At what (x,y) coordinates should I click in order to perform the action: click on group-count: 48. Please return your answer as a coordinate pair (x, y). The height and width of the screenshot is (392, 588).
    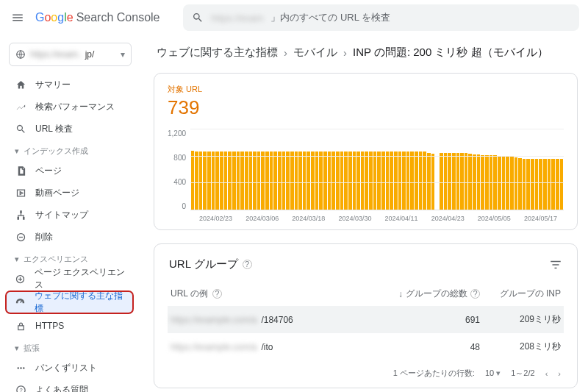
    Looking at the image, I should click on (432, 347).